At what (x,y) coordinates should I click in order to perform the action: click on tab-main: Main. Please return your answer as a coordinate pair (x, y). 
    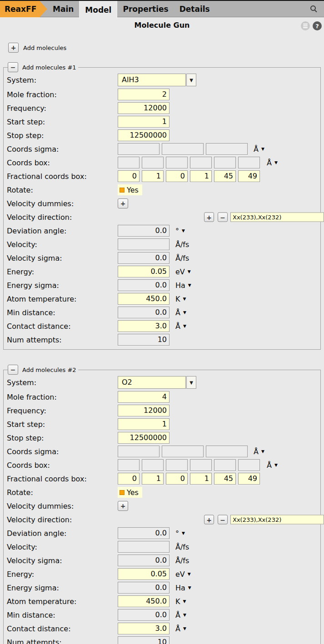
    Looking at the image, I should click on (63, 9).